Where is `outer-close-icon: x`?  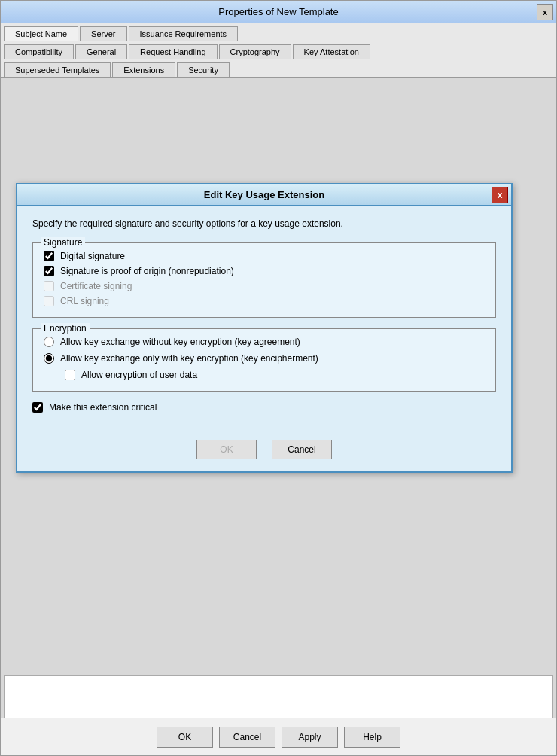 outer-close-icon: x is located at coordinates (545, 12).